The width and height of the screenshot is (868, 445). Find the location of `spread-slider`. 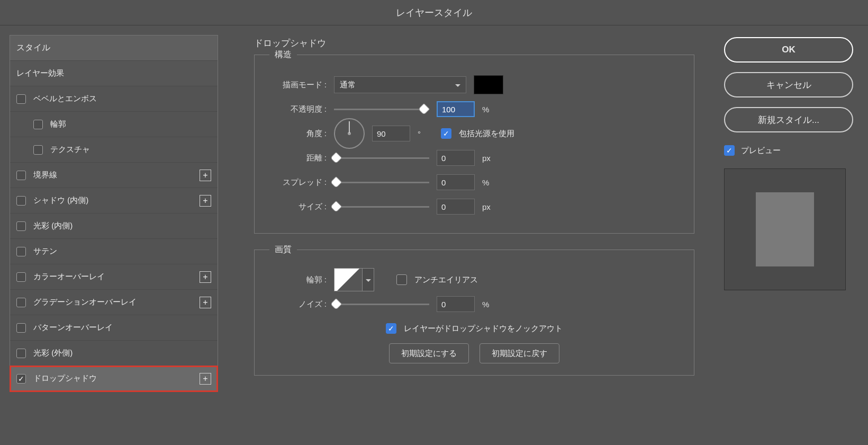

spread-slider is located at coordinates (382, 182).